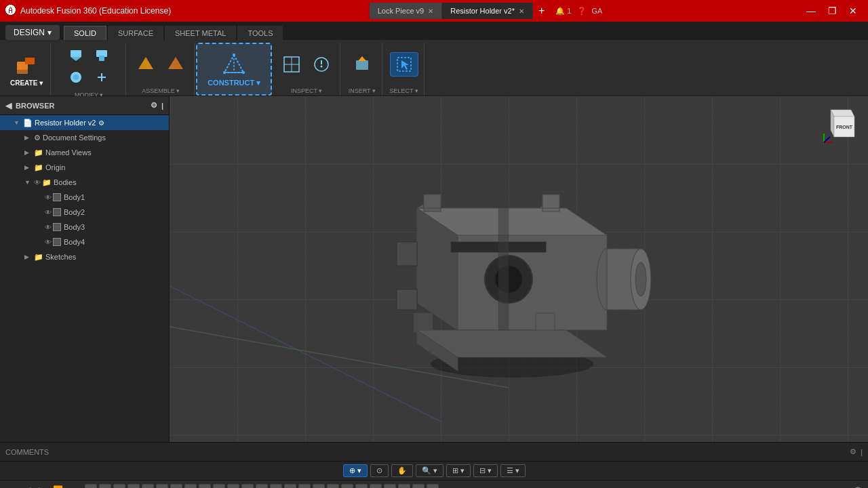  Describe the element at coordinates (563, 11) in the screenshot. I see `notification-icon: 🔔 1` at that location.